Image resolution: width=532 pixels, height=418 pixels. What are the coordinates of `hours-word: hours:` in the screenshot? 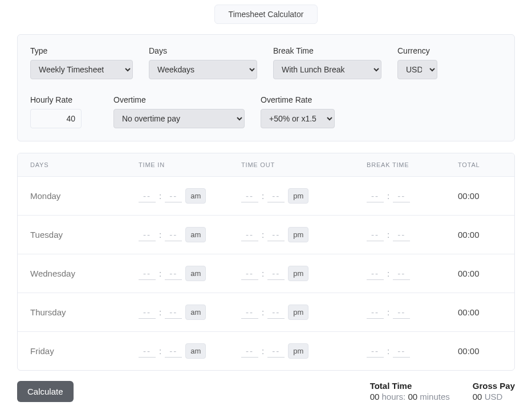 It's located at (394, 397).